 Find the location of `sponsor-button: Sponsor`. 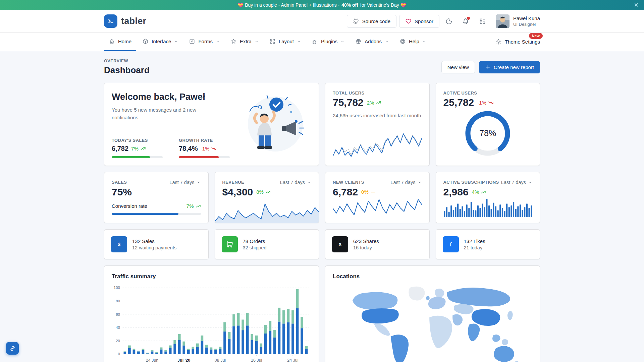

sponsor-button: Sponsor is located at coordinates (419, 21).